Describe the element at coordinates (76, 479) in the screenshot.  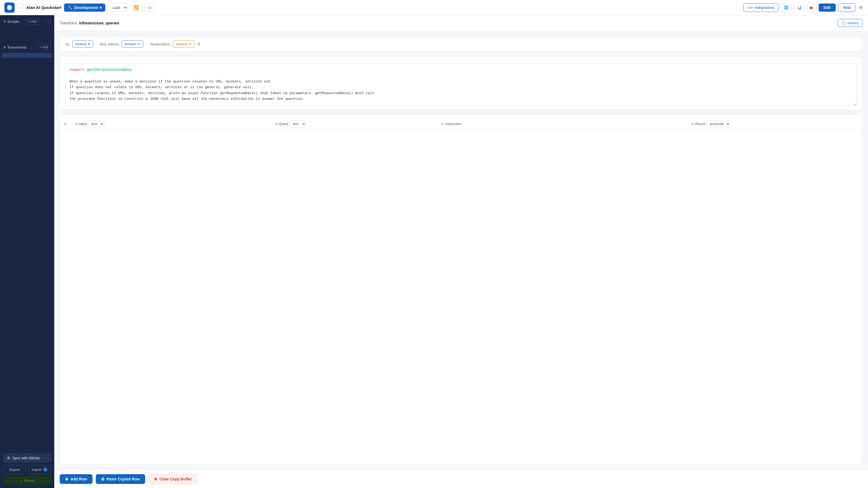
I see `add-row-button: ⊕ Add Row` at that location.